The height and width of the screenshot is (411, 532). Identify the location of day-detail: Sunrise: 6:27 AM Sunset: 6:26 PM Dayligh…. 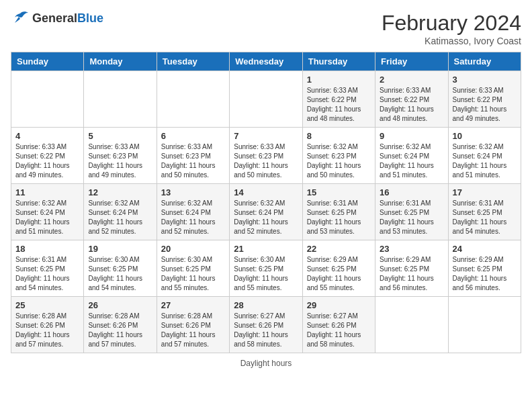
(266, 330).